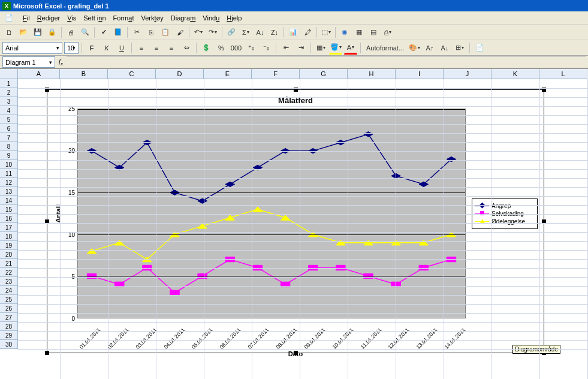  What do you see at coordinates (9, 18) in the screenshot?
I see `system-menu-icon: 📄` at bounding box center [9, 18].